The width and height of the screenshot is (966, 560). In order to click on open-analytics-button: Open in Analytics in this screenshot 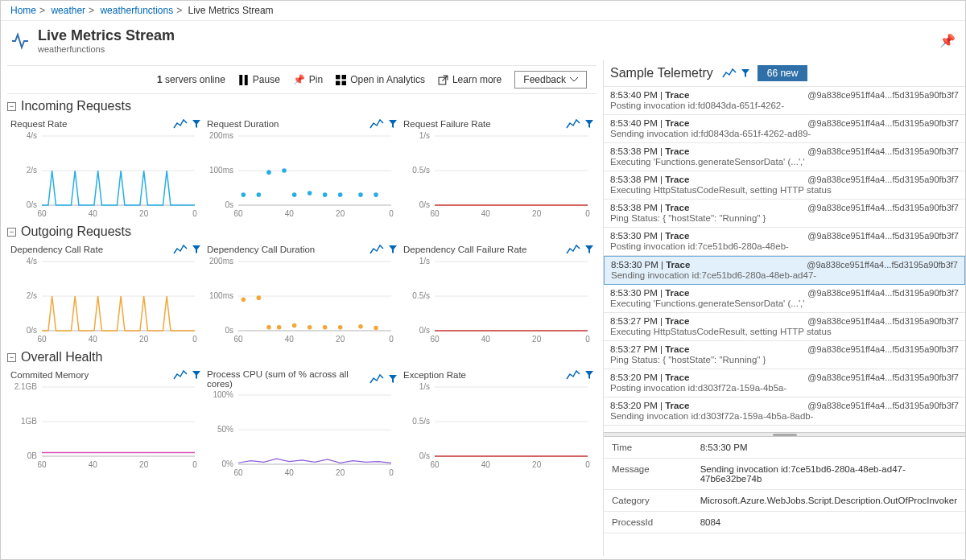, I will do `click(380, 80)`.